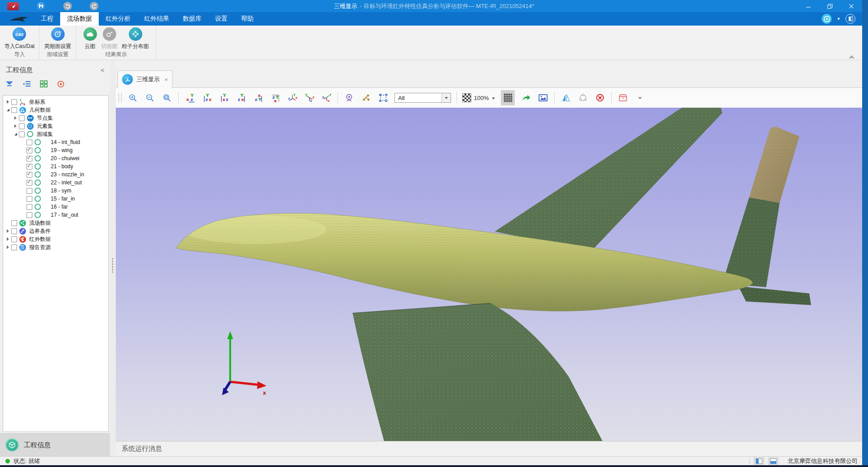 This screenshot has width=868, height=467. What do you see at coordinates (44, 84) in the screenshot?
I see `layout-grid-icon` at bounding box center [44, 84].